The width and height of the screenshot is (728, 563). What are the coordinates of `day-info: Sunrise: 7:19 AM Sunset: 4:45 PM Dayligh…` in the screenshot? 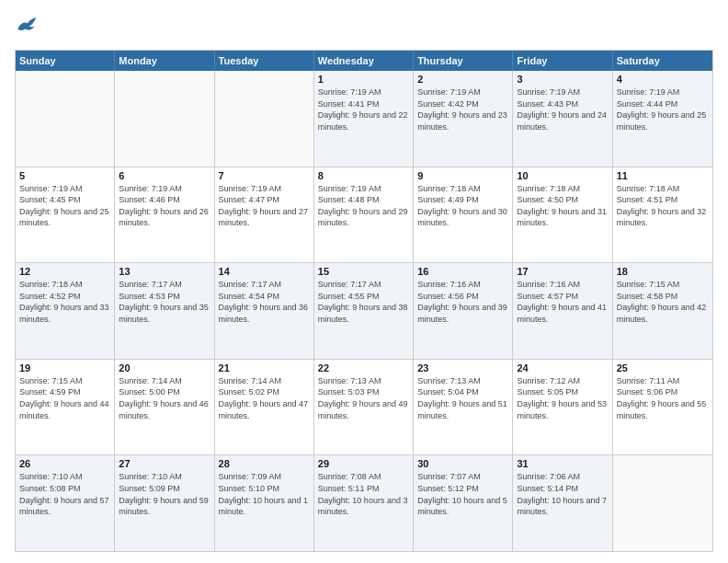 It's located at (64, 206).